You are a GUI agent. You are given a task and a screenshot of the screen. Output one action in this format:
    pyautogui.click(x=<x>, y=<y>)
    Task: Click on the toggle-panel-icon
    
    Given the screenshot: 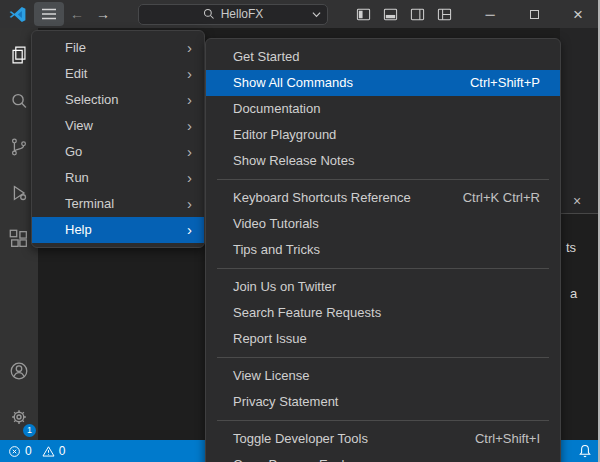 What is the action you would take?
    pyautogui.click(x=390, y=14)
    